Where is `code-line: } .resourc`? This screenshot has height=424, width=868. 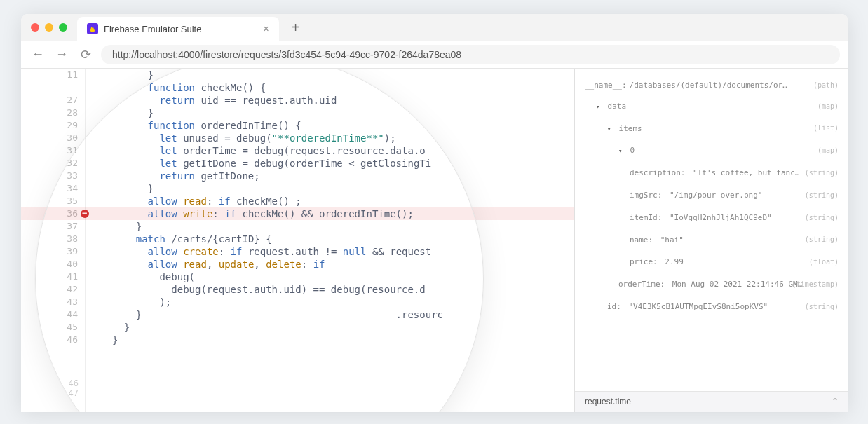
code-line: } .resourc is located at coordinates (278, 315).